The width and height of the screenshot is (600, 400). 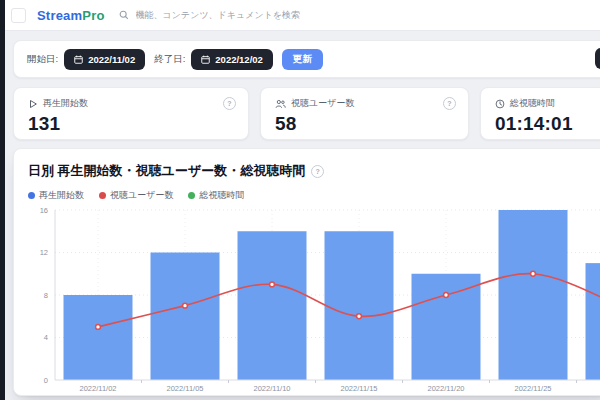 What do you see at coordinates (280, 104) in the screenshot?
I see `users-icon` at bounding box center [280, 104].